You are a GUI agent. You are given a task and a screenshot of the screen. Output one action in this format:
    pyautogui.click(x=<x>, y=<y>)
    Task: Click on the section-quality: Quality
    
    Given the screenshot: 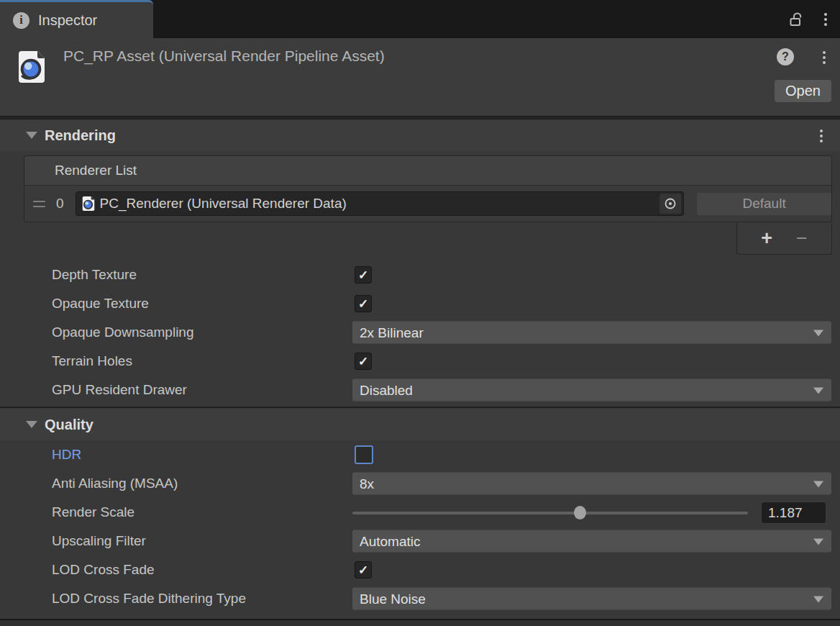 What is the action you would take?
    pyautogui.click(x=420, y=425)
    